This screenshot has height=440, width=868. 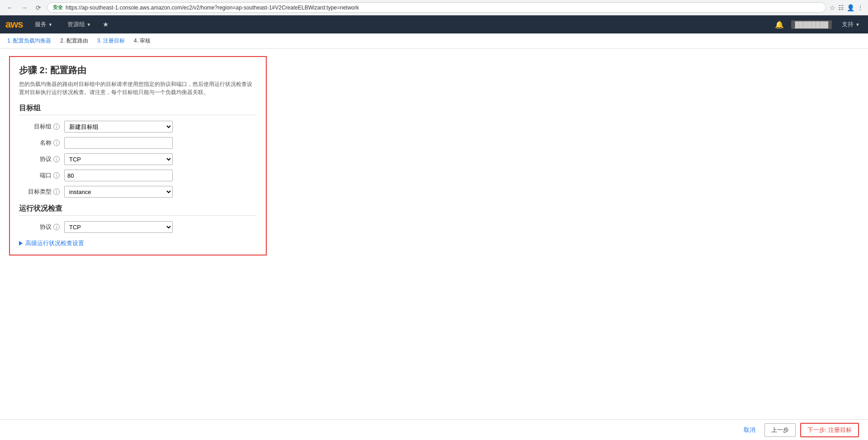 What do you see at coordinates (58, 7) in the screenshot?
I see `secure-label: 安全` at bounding box center [58, 7].